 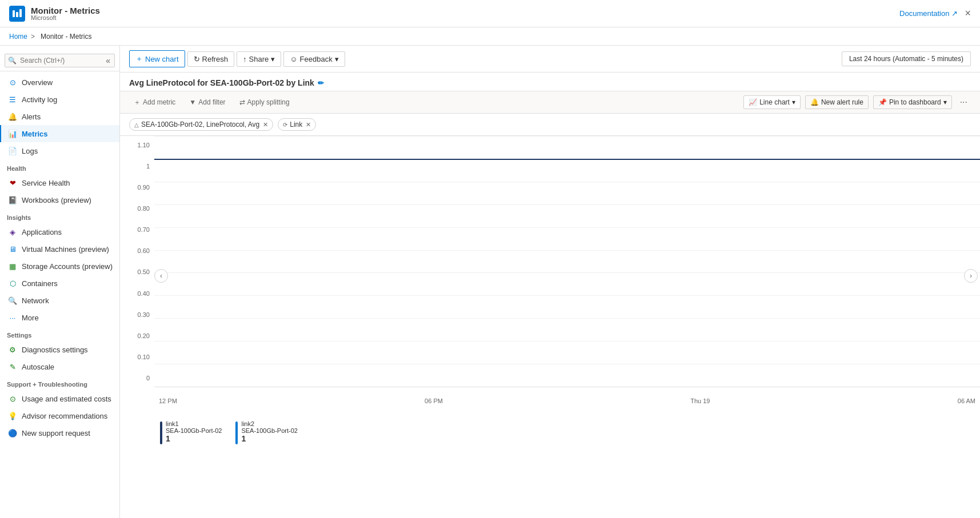 What do you see at coordinates (193, 102) in the screenshot?
I see `add-filter-icon: ▼` at bounding box center [193, 102].